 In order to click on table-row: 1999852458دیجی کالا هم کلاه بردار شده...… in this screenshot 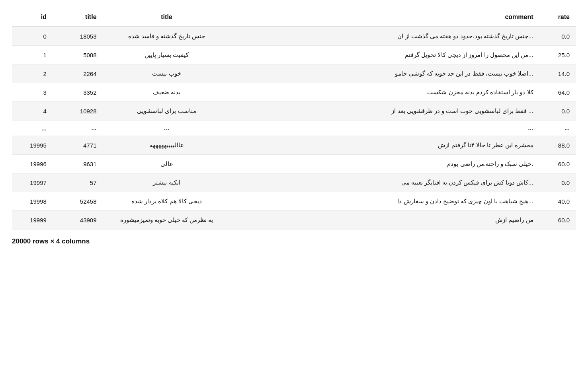, I will do `click(294, 201)`.